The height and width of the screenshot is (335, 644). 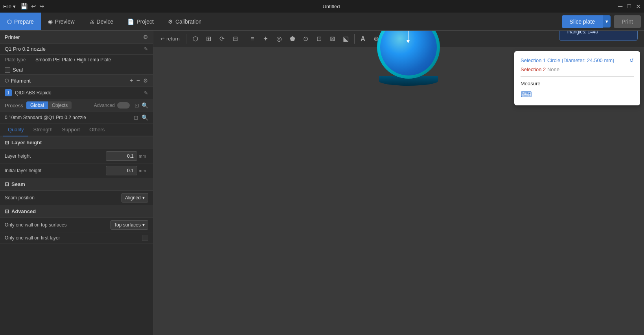 I want to click on process-label: Process, so click(x=14, y=105).